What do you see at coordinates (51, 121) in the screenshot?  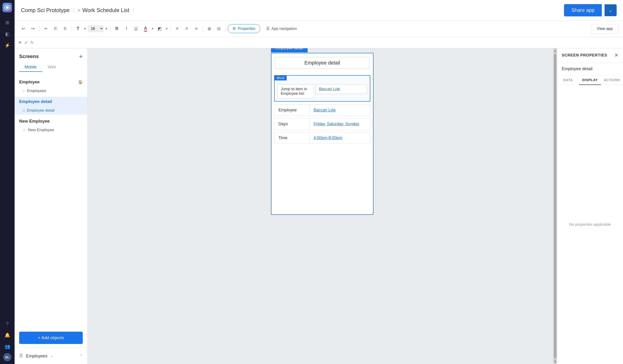 I see `screen-item-new-employee: New Employee` at bounding box center [51, 121].